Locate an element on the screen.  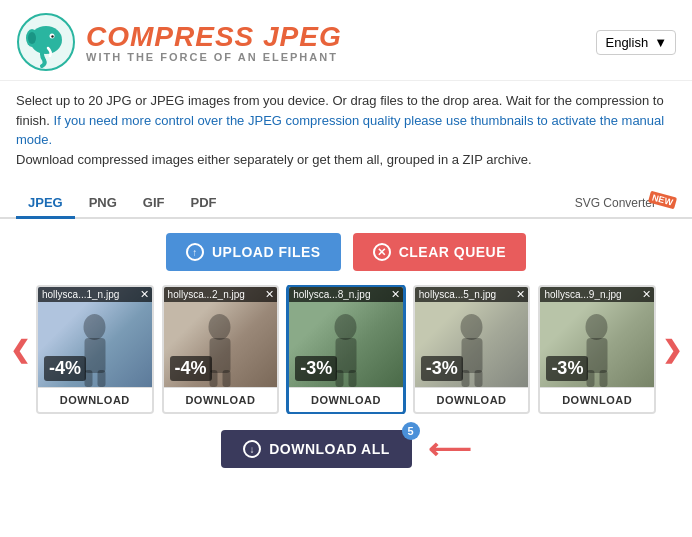
chevron-down-icon: ▼ is located at coordinates (660, 42).